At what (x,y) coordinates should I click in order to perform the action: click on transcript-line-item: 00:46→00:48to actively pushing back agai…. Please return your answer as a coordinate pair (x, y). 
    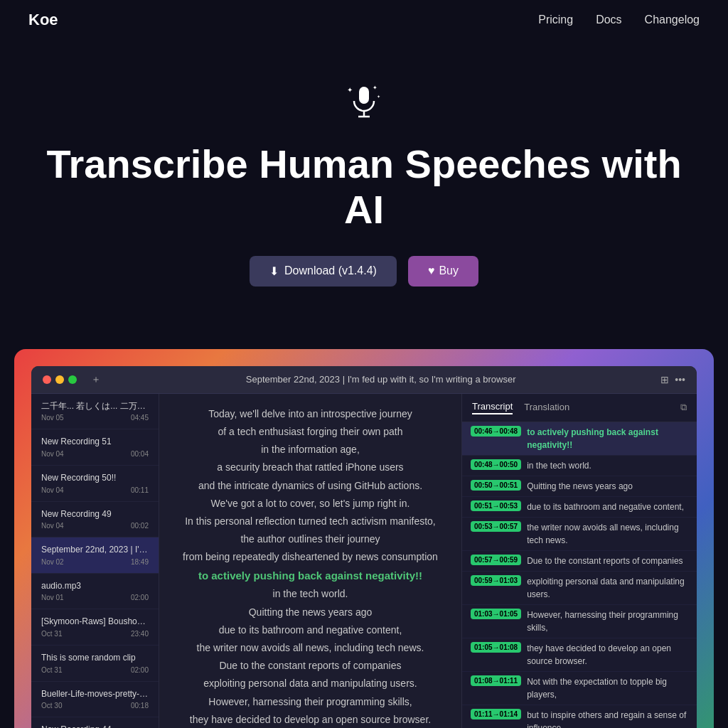
    Looking at the image, I should click on (579, 439).